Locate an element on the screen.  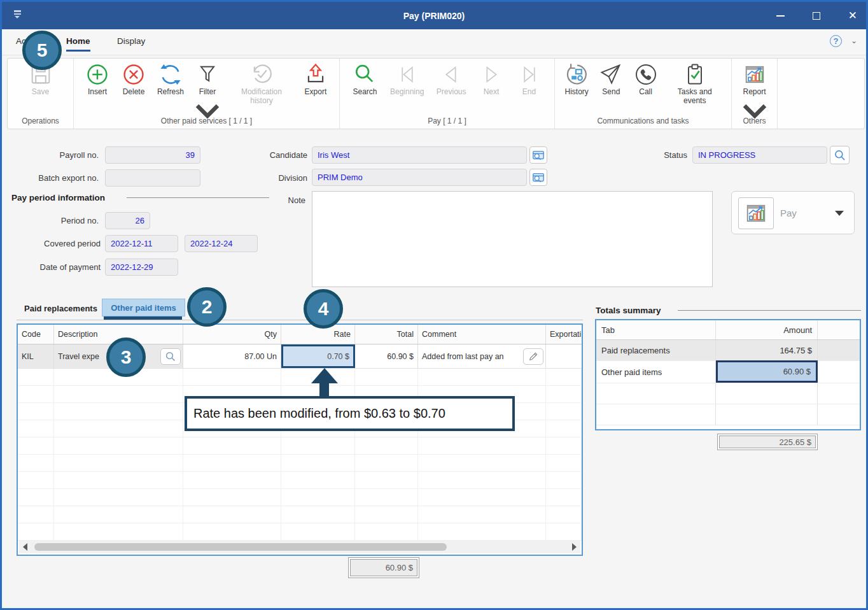
totals-amount-highlighted: 60.90 $ is located at coordinates (767, 372).